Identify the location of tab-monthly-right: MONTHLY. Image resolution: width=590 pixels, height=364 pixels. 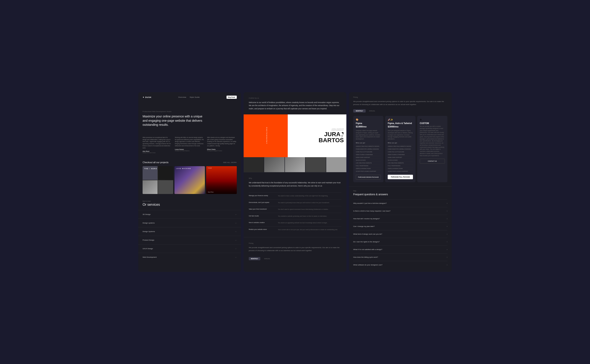
(359, 111).